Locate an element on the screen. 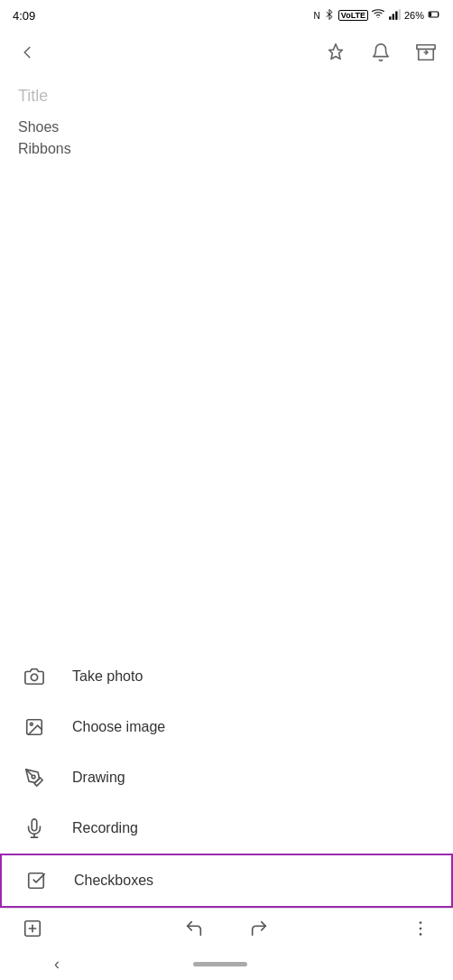  nav-pill is located at coordinates (220, 965).